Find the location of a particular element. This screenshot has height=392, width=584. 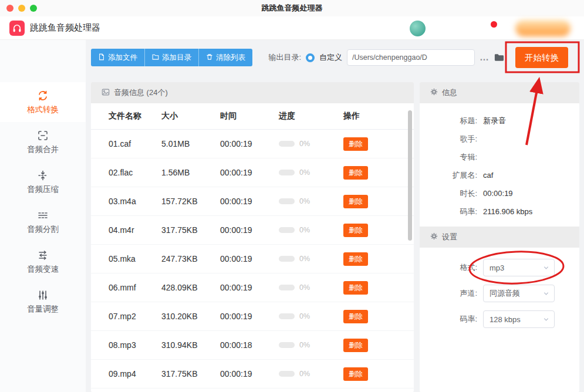

clear-list-button: 清除列表 is located at coordinates (225, 58).